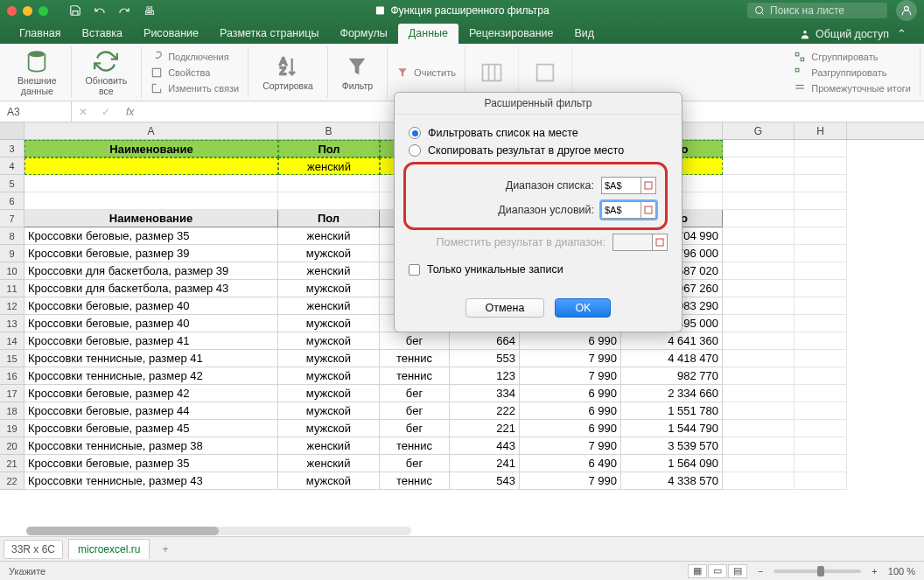  I want to click on cell: 123, so click(485, 376).